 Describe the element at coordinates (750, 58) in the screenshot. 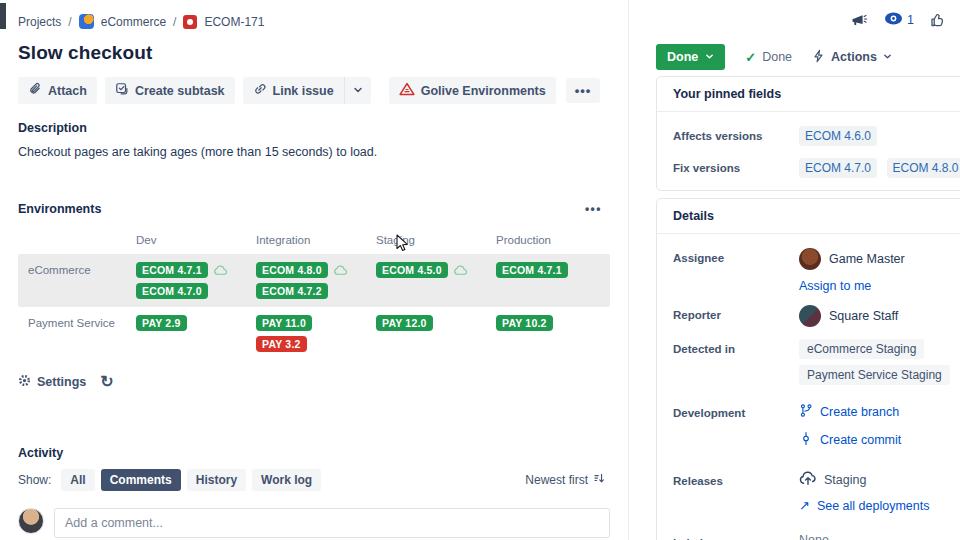

I see `check-icon: ✓` at that location.